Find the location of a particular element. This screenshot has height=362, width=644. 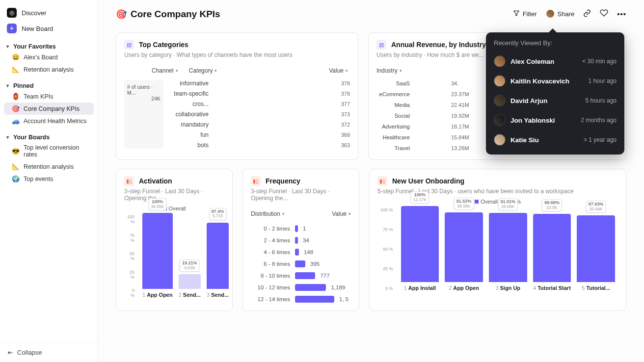

pinned-section-header: ▸ Pinned is located at coordinates (49, 83).